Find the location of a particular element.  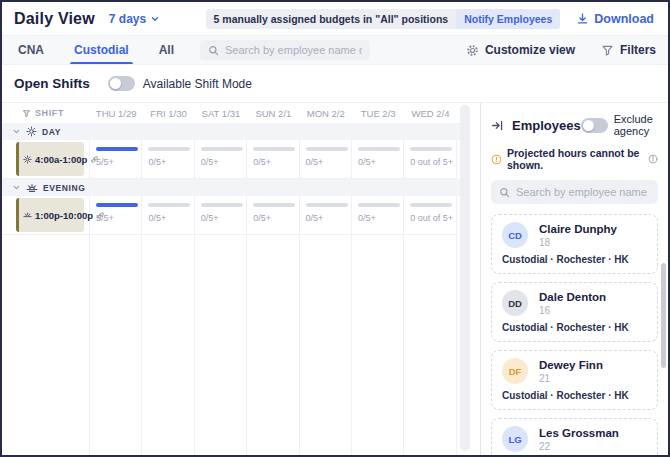

budget-banner-text: 5 manually assigned budgets in "All" pos… is located at coordinates (332, 19).